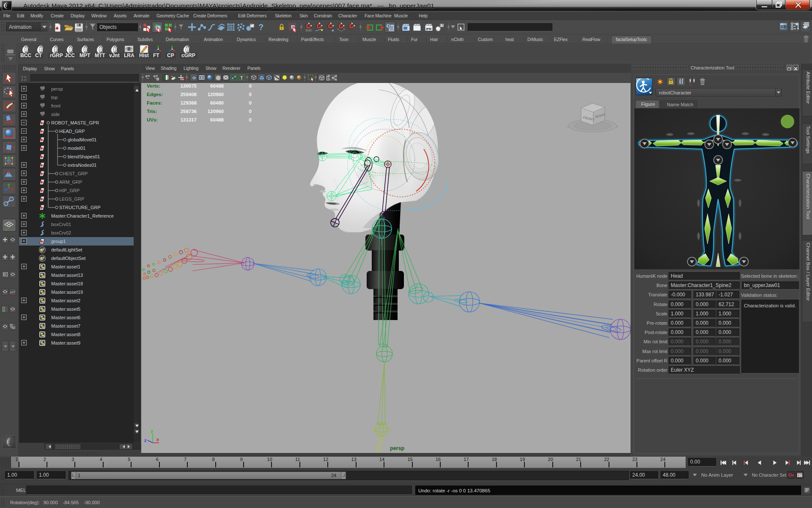  I want to click on svg-text: z, so click(145, 440).